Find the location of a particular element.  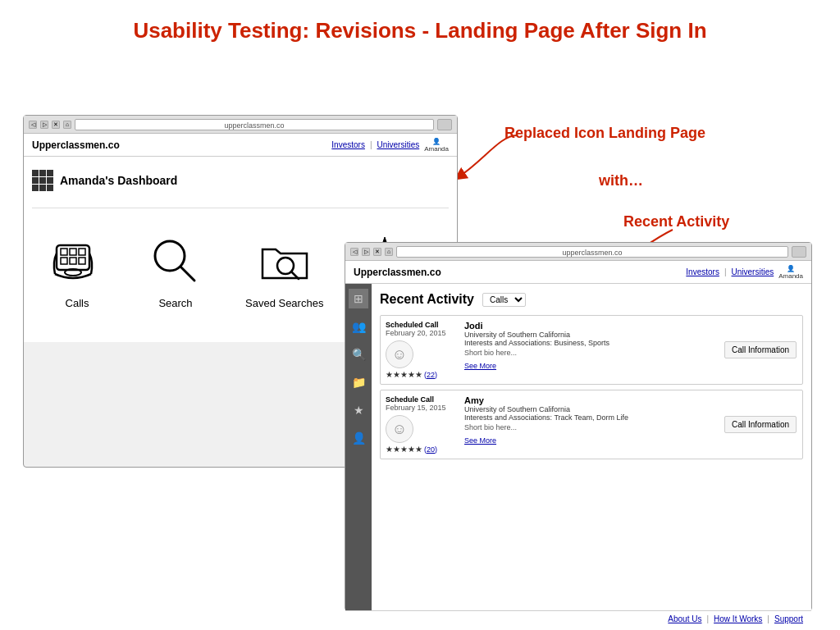

right-user-avatar: 👤 Amanda is located at coordinates (791, 272).